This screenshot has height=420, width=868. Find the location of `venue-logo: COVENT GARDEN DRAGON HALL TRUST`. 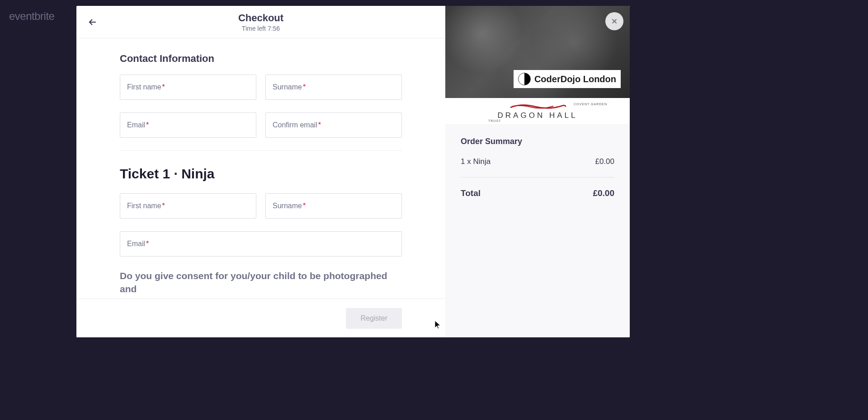

venue-logo: COVENT GARDEN DRAGON HALL TRUST is located at coordinates (538, 111).